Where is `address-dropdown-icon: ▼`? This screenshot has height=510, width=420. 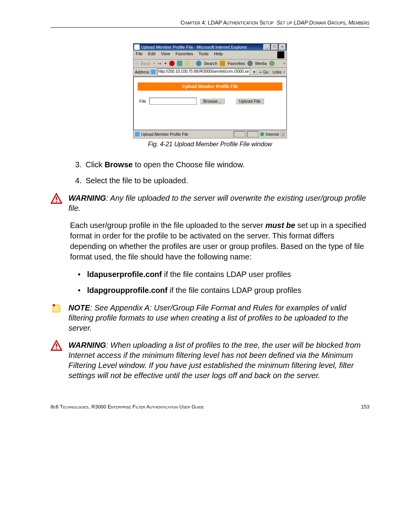
address-dropdown-icon: ▼ is located at coordinates (254, 72).